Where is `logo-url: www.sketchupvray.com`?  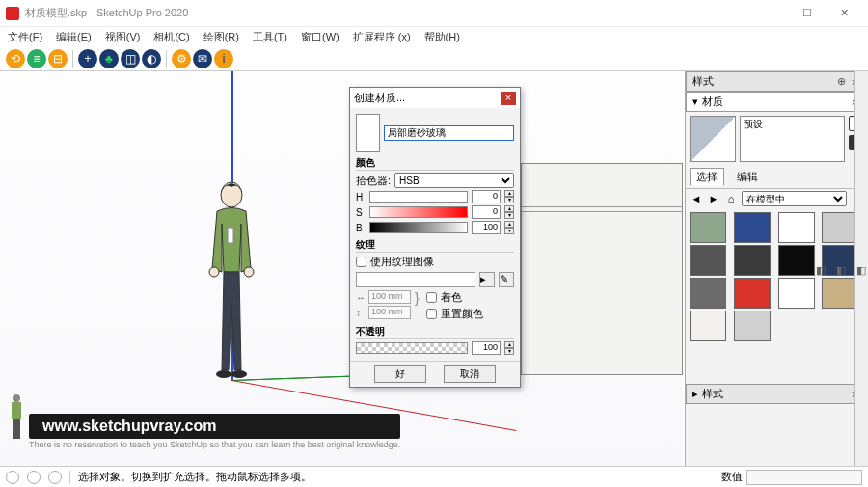
logo-url: www.sketchupvray.com is located at coordinates (214, 426).